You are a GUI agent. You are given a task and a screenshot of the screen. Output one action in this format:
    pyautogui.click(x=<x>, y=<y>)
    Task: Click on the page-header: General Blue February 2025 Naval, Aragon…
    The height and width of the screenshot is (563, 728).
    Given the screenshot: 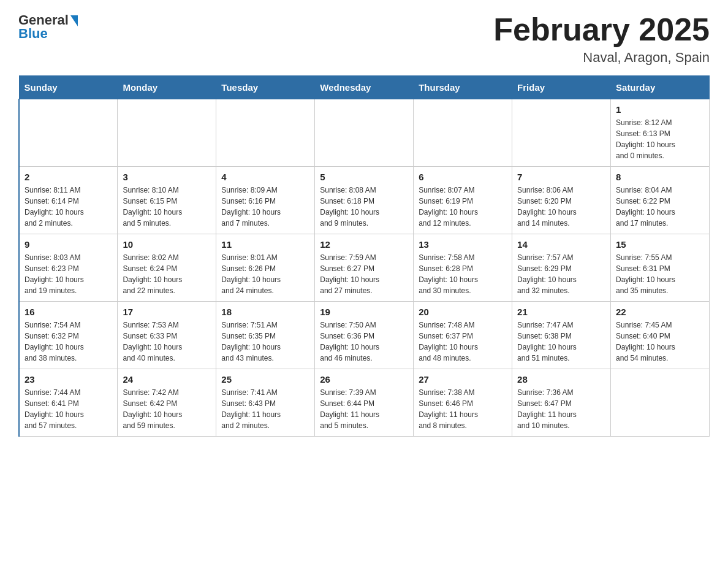 What is the action you would take?
    pyautogui.click(x=364, y=39)
    